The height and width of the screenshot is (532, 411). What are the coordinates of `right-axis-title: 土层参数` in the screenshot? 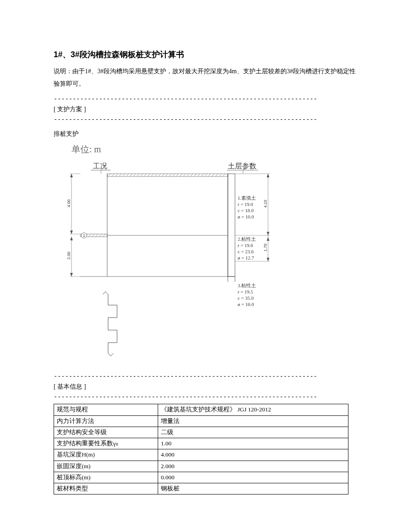 It's located at (242, 166).